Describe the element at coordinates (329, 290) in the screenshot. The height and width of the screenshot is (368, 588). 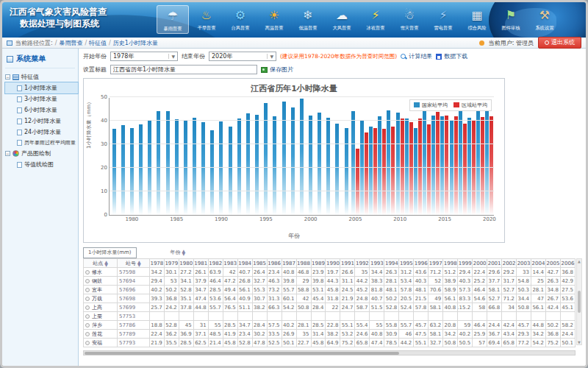
I see `table-row-57696: 宜丰5769640.250.252.834.728.549.456.155.37…` at that location.